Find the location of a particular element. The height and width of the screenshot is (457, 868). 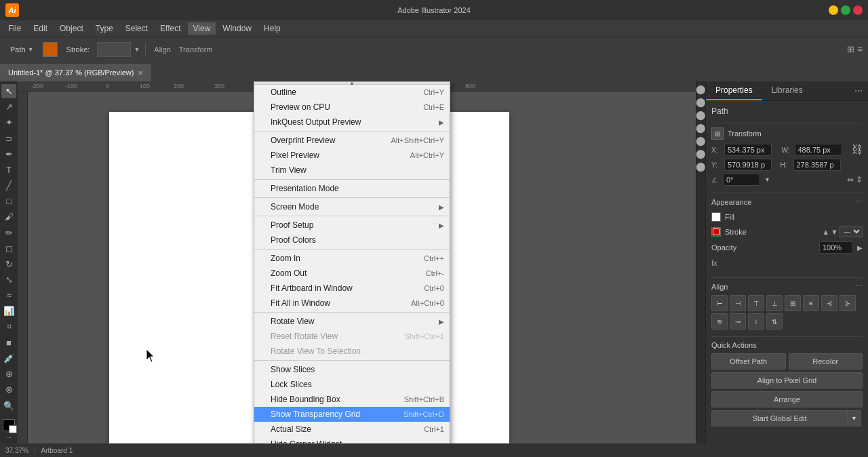

menu-help: Help is located at coordinates (273, 28).